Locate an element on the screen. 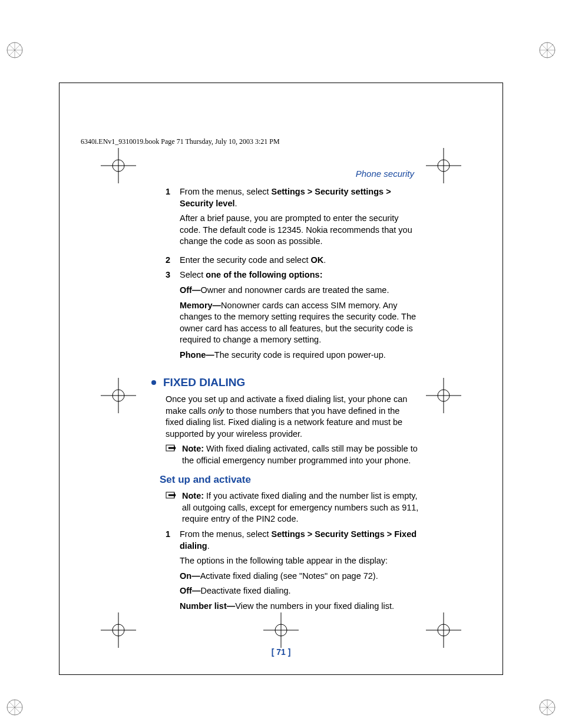  step-number: 2 is located at coordinates (173, 261).